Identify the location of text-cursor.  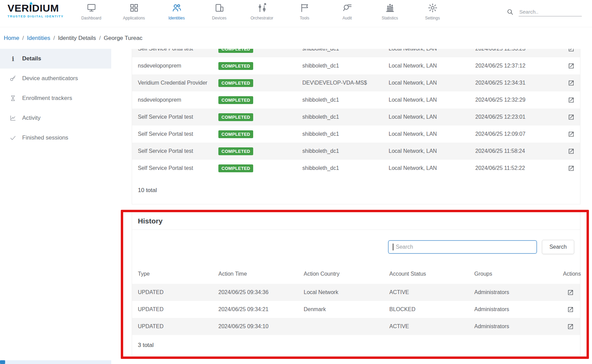
(393, 247).